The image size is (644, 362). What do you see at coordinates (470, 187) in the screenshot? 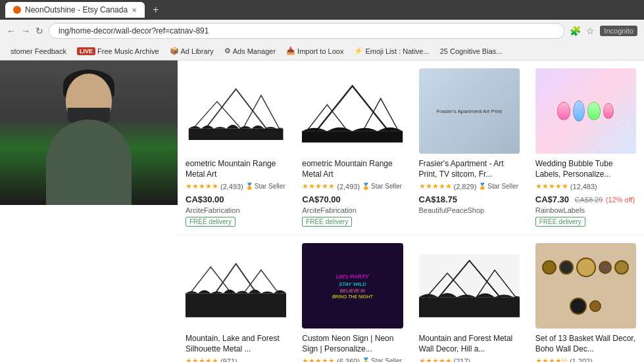
I see `ratings-row-3: ★★★★★ (2,829) 🏅 Star Seller` at bounding box center [470, 187].